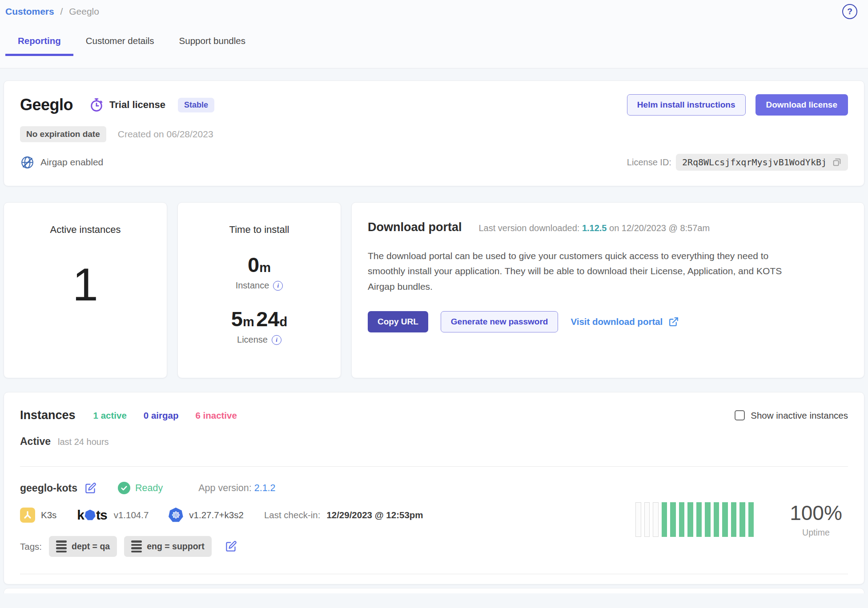 The image size is (868, 608). I want to click on visit-portal-label: Visit download portal, so click(616, 322).